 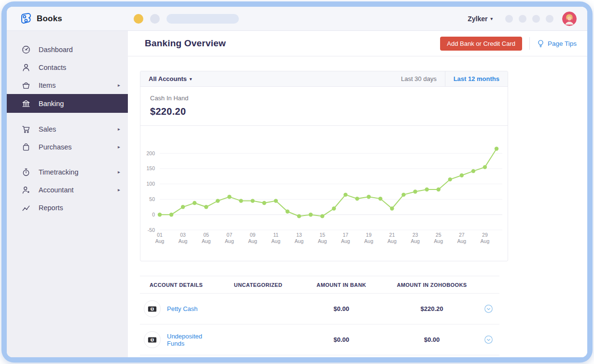 I want to click on lightbulb-icon, so click(x=540, y=43).